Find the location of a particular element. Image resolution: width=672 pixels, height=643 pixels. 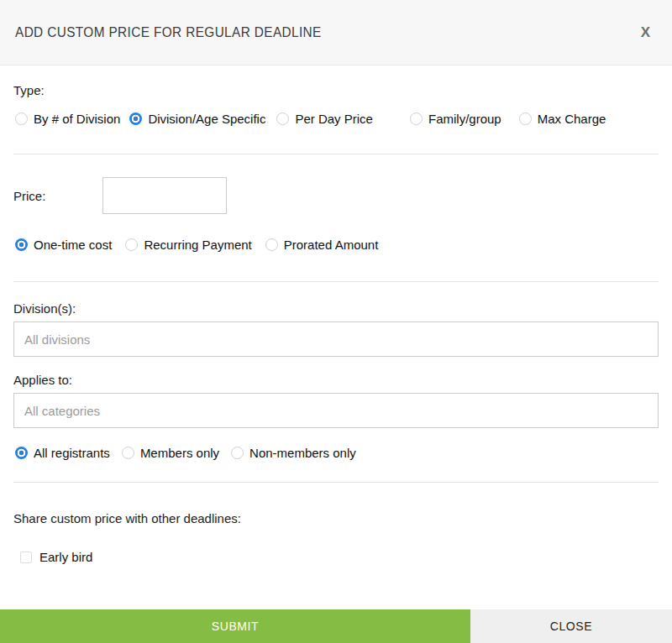

radio-one-time-cost: One-time cost is located at coordinates (64, 245).